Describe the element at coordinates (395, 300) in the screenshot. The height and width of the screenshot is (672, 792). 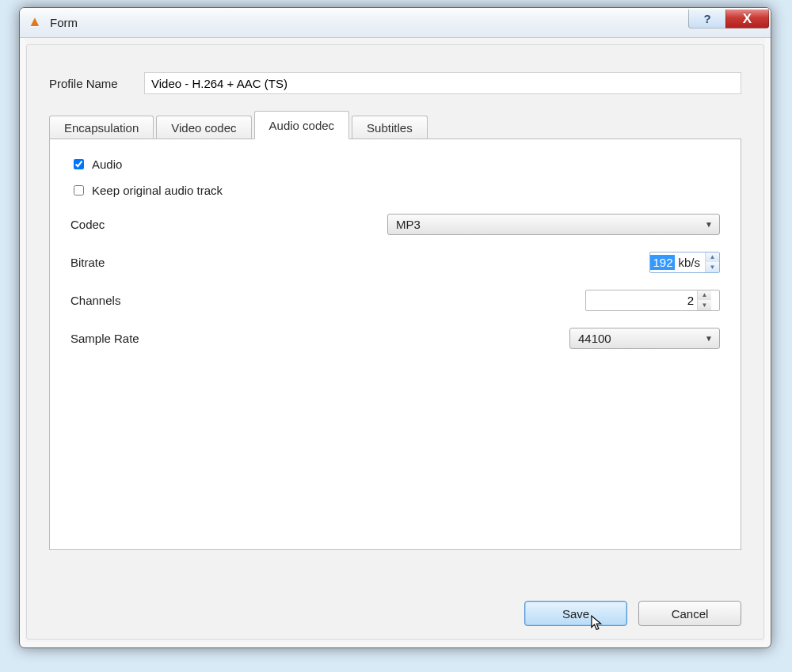
I see `channels-row: Channels ▲ ▼` at that location.